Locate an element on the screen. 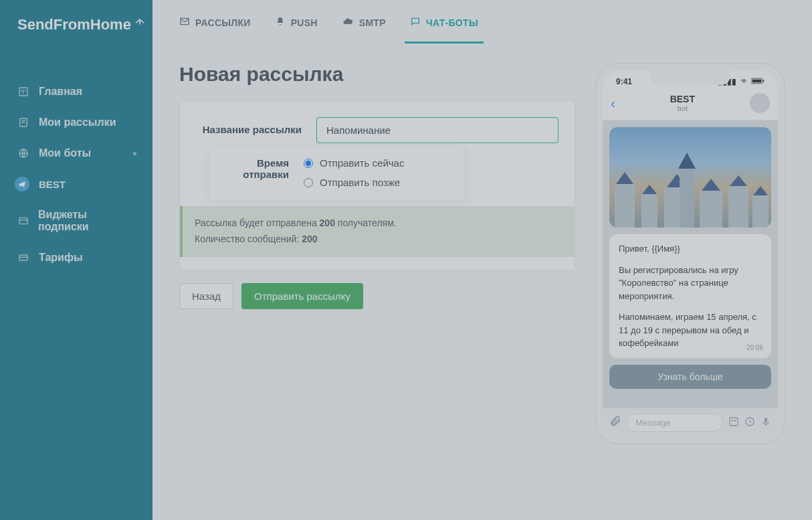 The height and width of the screenshot is (520, 812). tab-campaigns: РАССЫЛКИ is located at coordinates (215, 29).